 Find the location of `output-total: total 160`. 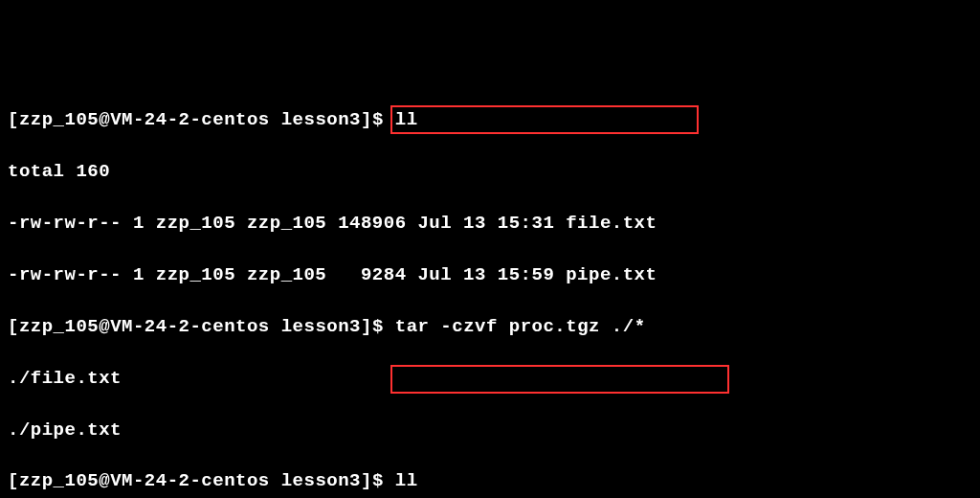

output-total: total 160 is located at coordinates (490, 172).